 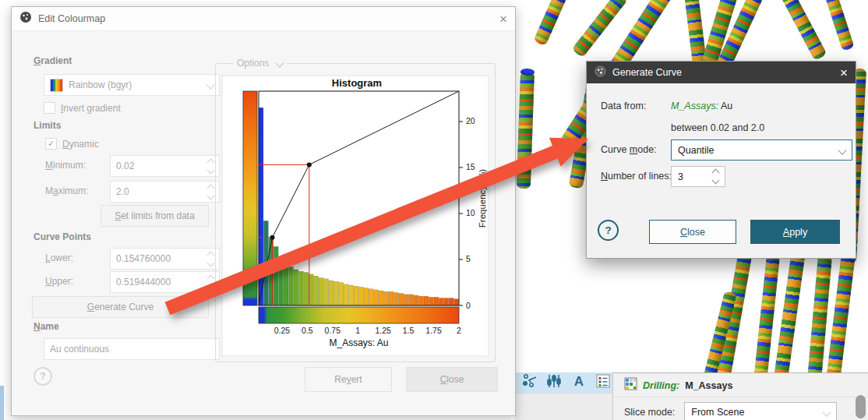 I want to click on dialog-title: Generate Curve, so click(x=647, y=72).